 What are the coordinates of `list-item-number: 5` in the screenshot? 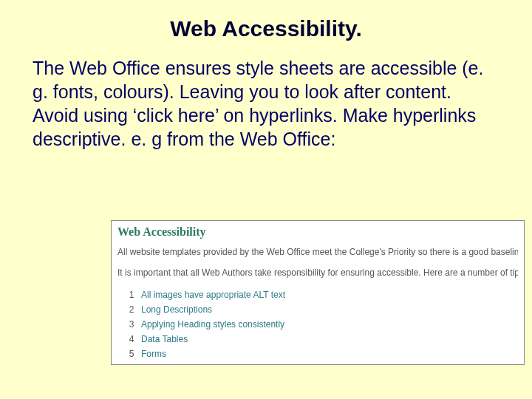 It's located at (132, 354).